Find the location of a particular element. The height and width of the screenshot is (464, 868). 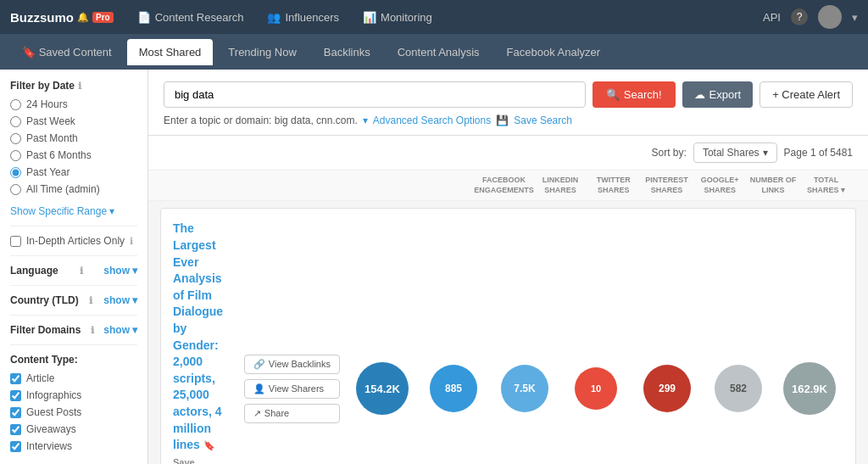

top-nav-right: API ? ▾ is located at coordinates (810, 17).